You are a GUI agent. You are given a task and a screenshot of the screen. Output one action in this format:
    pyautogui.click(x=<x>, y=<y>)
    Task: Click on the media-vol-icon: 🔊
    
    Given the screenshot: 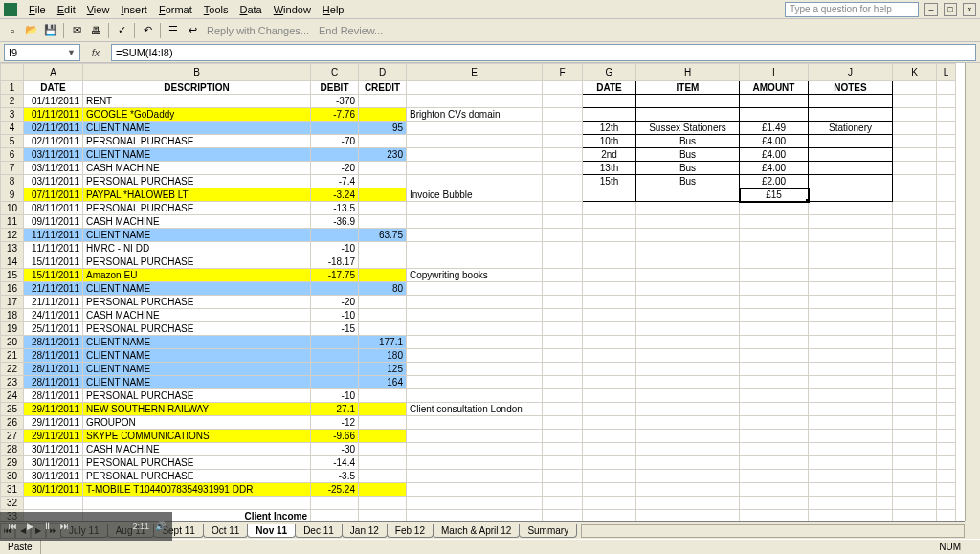 What is the action you would take?
    pyautogui.click(x=160, y=526)
    